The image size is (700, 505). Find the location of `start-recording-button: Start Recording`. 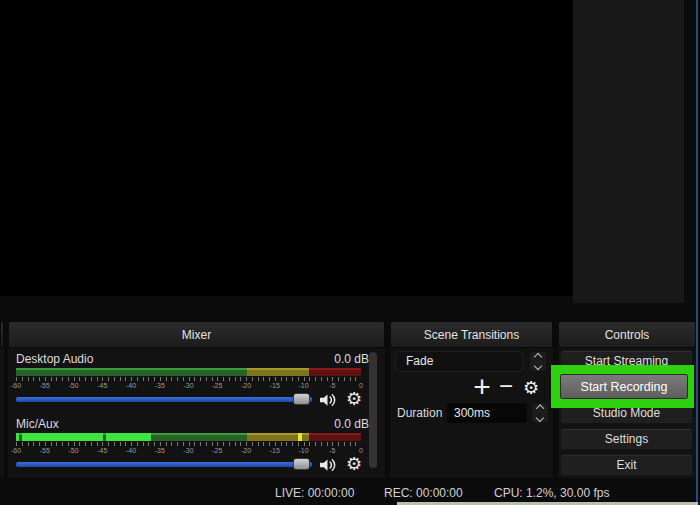

start-recording-button: Start Recording is located at coordinates (624, 386).